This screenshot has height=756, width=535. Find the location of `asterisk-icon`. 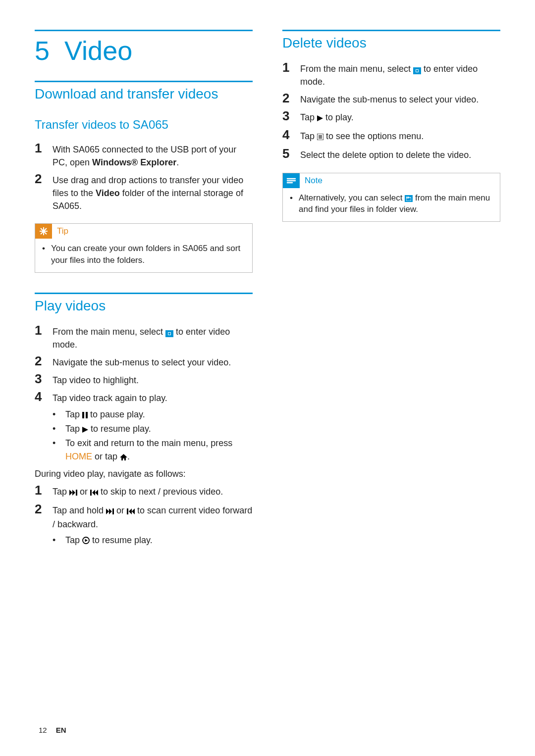

asterisk-icon is located at coordinates (44, 231).